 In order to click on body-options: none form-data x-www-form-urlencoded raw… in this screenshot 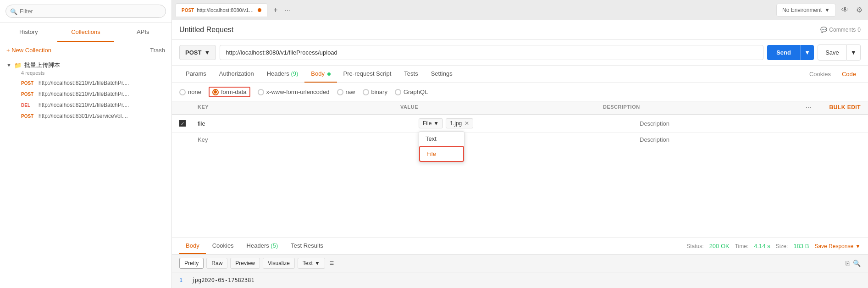, I will do `click(520, 92)`.